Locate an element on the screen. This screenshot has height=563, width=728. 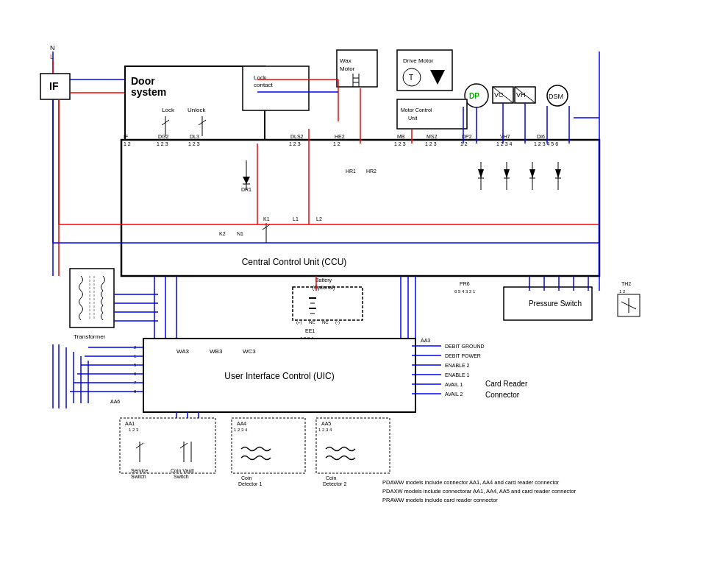
coin-detector1-label: Coin is located at coordinates (247, 478).